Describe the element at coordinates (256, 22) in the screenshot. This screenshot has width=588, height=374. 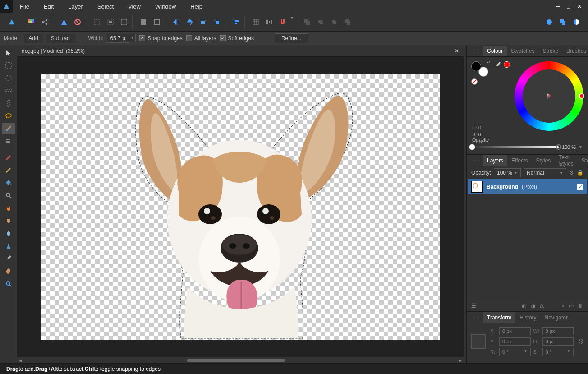
I see `grid-icon` at that location.